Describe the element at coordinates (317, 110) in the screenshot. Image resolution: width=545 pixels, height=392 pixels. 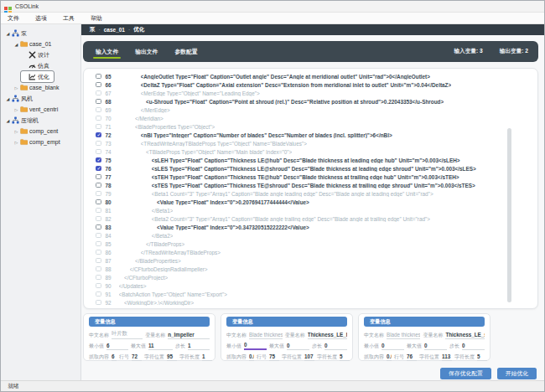
I see `code-line-69: 69</MerEdge>` at that location.